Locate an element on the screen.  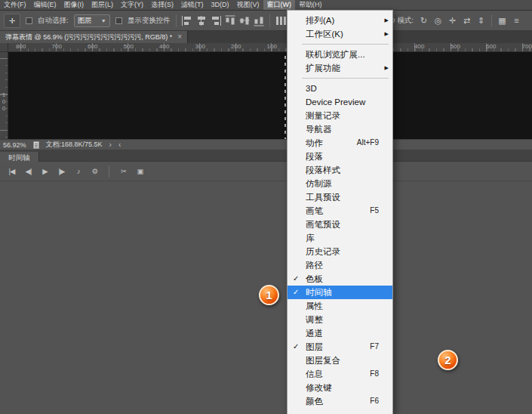
grid-overlay-icon: ▦ is located at coordinates (503, 21).